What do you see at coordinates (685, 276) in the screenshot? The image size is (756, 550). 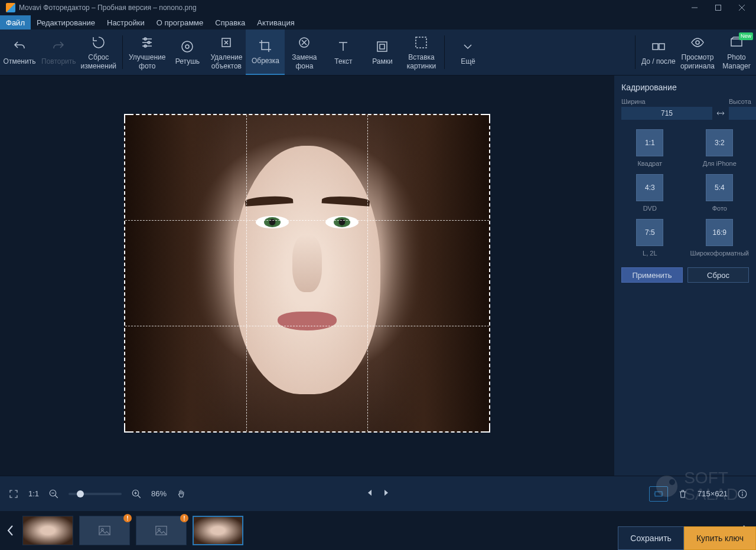 I see `crop-panel: Кадрирование Ширина Высота 1:1Квадрат 3:…` at bounding box center [685, 276].